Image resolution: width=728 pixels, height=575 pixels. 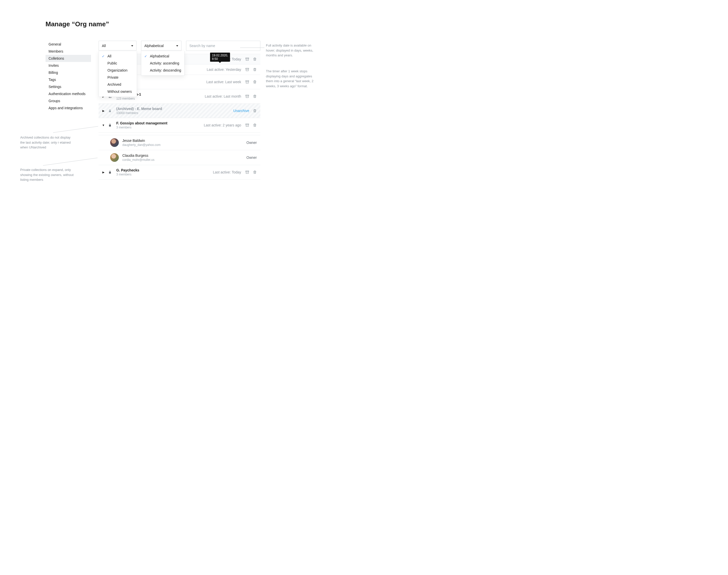 What do you see at coordinates (68, 94) in the screenshot?
I see `sidebar-item-auth-methods: Authentication methods` at bounding box center [68, 94].